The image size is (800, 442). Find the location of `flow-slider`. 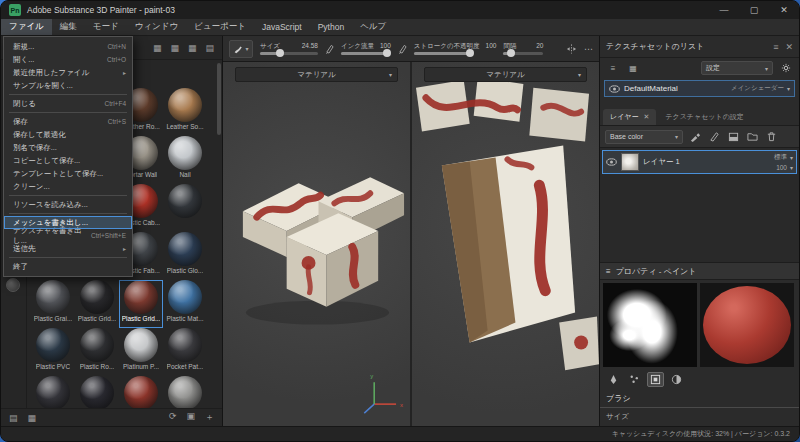

flow-slider is located at coordinates (364, 54).